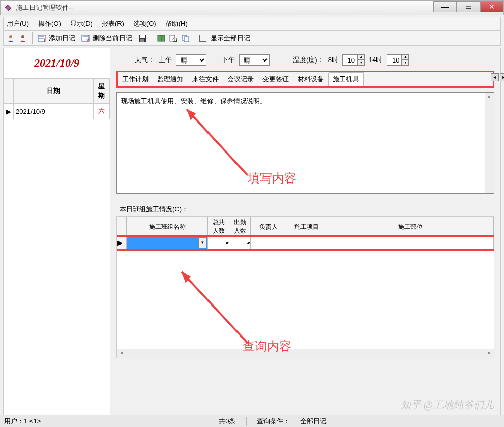 This screenshot has width=504, height=427. I want to click on menu-option: 选项(O), so click(144, 24).